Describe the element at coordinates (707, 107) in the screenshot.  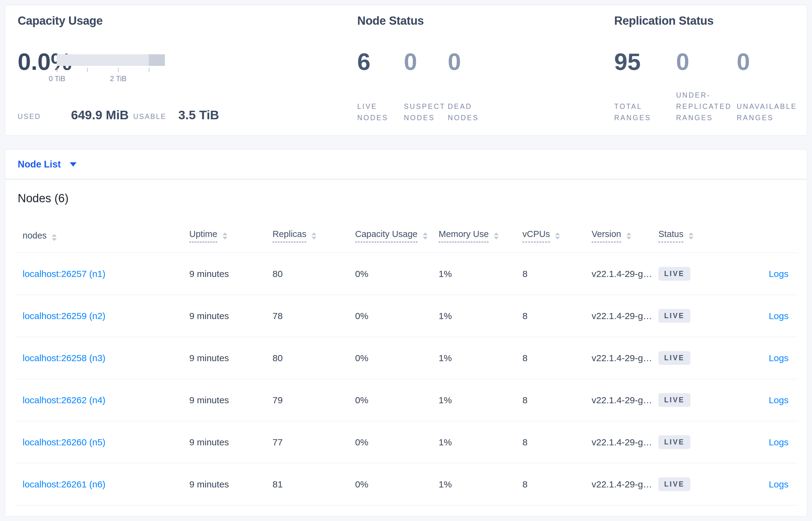
I see `under-replicated-ranges-label: UNDER- REPLICATED RANGES` at that location.